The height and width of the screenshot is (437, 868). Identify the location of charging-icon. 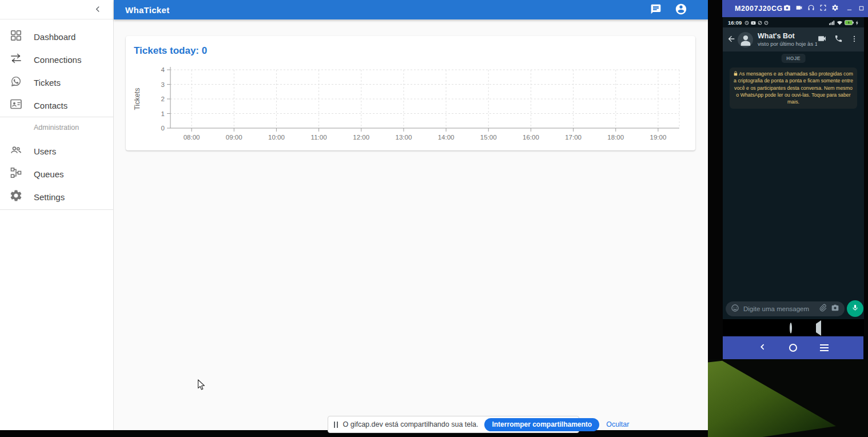
(857, 22).